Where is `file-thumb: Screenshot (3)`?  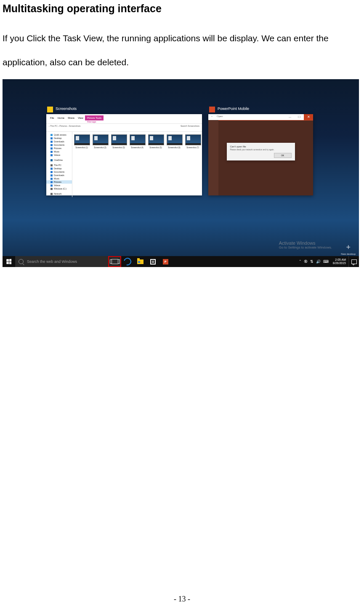 file-thumb: Screenshot (3) is located at coordinates (119, 164).